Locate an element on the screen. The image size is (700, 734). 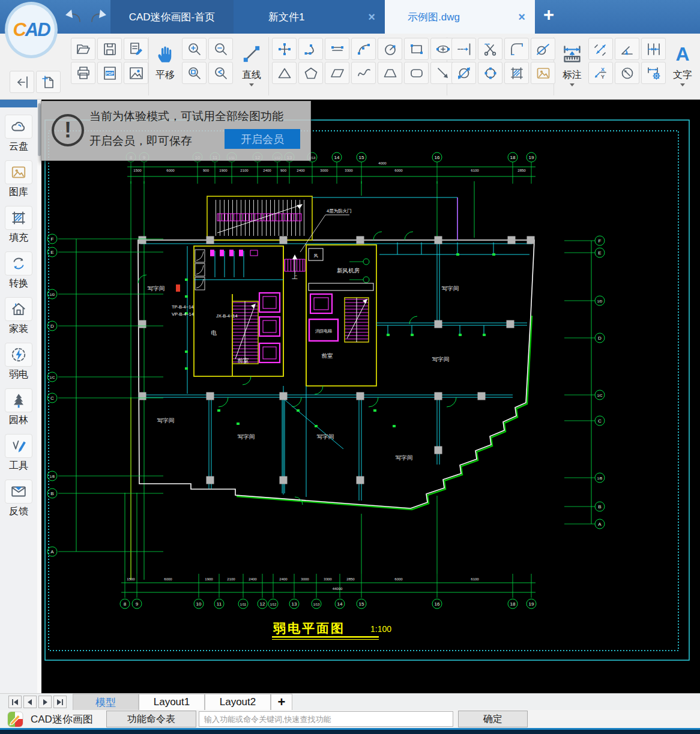
trapezoid-tool is located at coordinates (390, 73).